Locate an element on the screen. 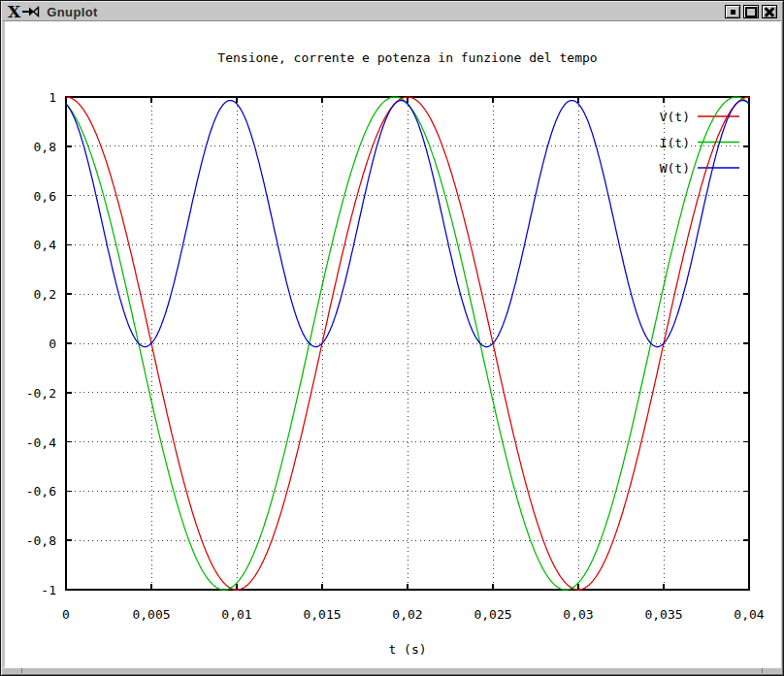 Image resolution: width=784 pixels, height=676 pixels. svg-text: 0,2 is located at coordinates (45, 295).